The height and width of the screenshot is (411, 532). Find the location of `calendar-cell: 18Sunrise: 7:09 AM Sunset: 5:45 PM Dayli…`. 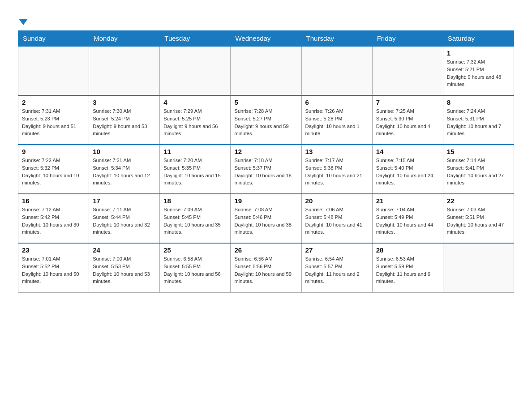

calendar-cell: 18Sunrise: 7:09 AM Sunset: 5:45 PM Dayli… is located at coordinates (195, 218).